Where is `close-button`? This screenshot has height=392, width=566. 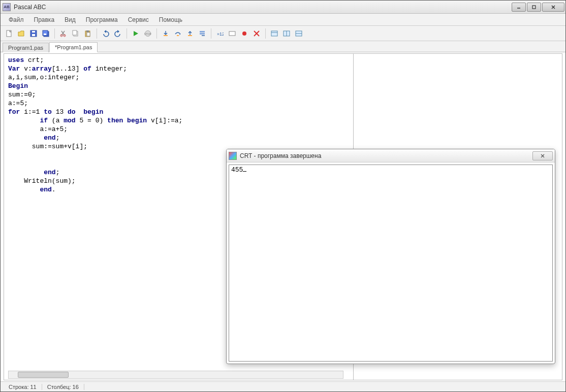 close-button is located at coordinates (553, 7).